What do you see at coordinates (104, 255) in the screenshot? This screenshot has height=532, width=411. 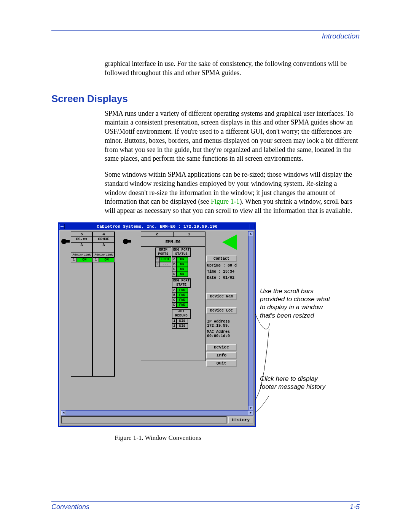 I see `slot-4-adminlink: Admin/Link` at bounding box center [104, 255].